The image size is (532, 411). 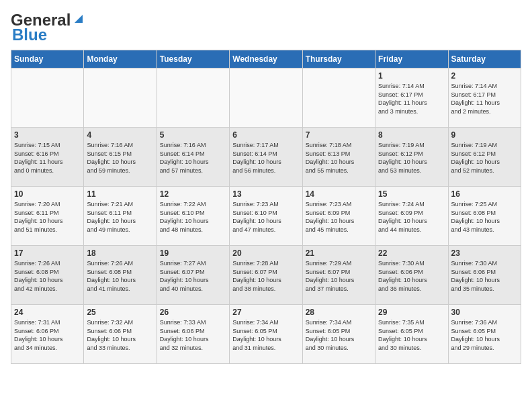 What do you see at coordinates (48, 157) in the screenshot?
I see `day-cell: 3Sunrise: 7:15 AM Sunset: 6:16 PM Daylig…` at bounding box center [48, 157].